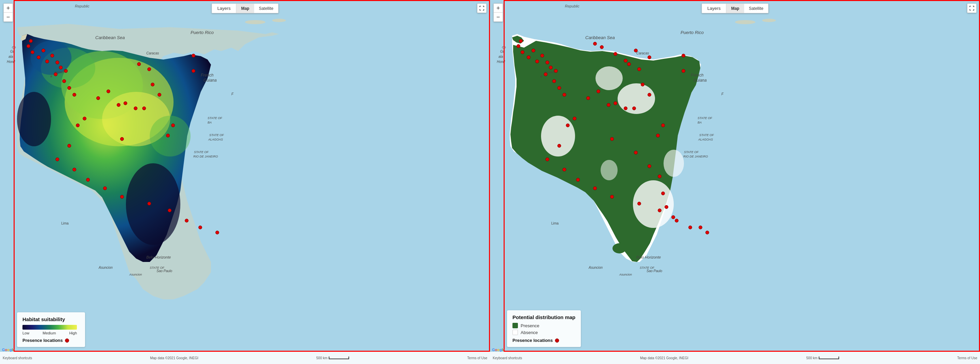 This screenshot has width=980, height=364. What do you see at coordinates (700, 122) in the screenshot?
I see `svg-text: BA` at bounding box center [700, 122].